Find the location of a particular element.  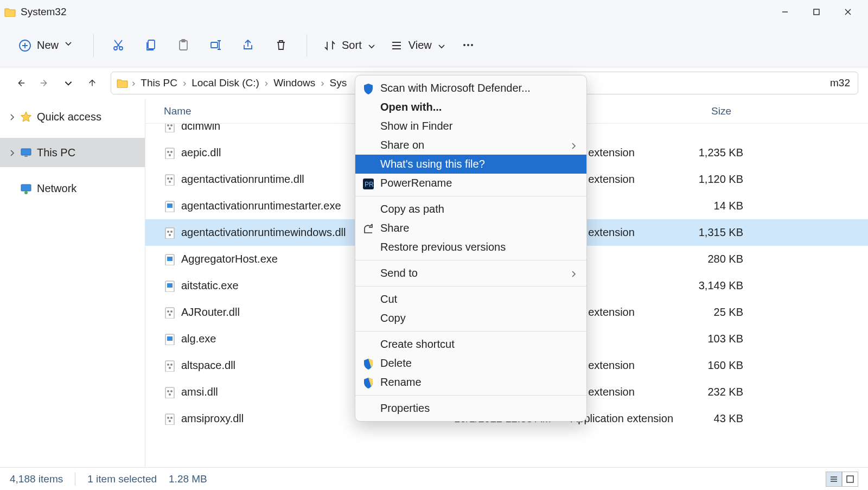

file-size: 232 KB is located at coordinates (714, 392).